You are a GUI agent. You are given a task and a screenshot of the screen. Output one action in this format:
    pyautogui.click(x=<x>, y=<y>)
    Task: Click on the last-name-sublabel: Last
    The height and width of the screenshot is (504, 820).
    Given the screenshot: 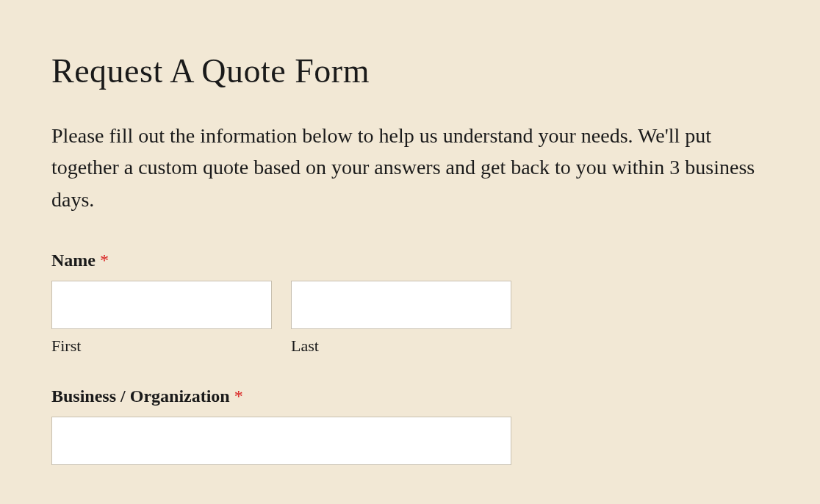 What is the action you would take?
    pyautogui.click(x=401, y=346)
    